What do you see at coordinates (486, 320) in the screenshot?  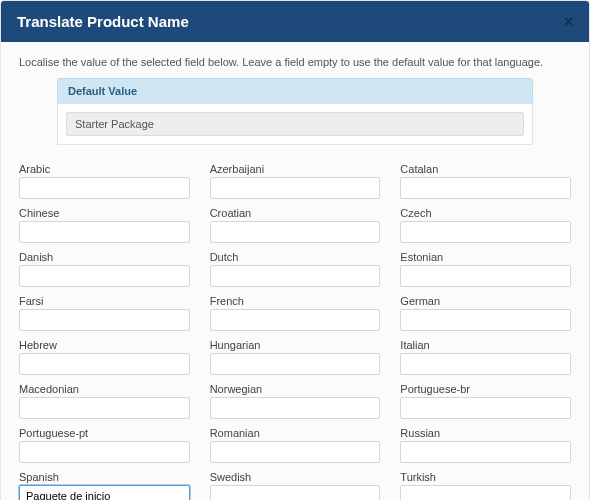 I see `language-input-german` at bounding box center [486, 320].